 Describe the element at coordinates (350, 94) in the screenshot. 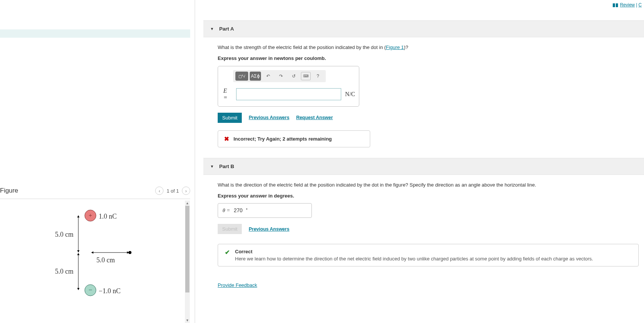

I see `units-label: N/C` at that location.